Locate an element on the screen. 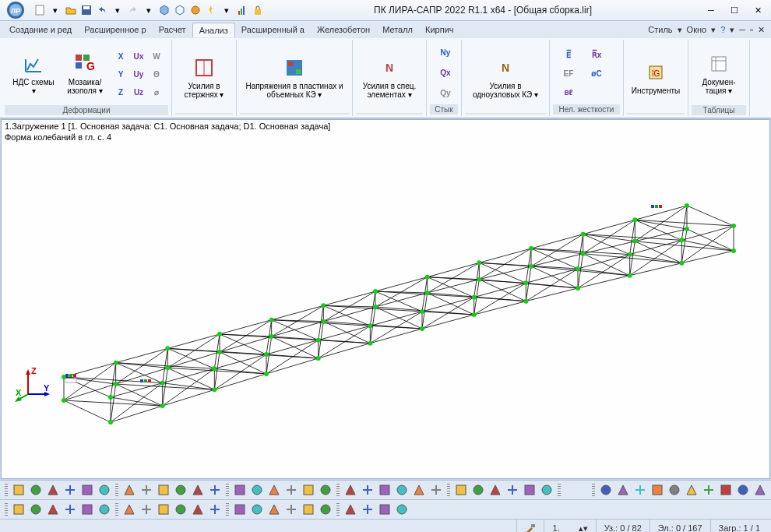 This screenshot has height=532, width=771. tab-6: Металл is located at coordinates (397, 30).